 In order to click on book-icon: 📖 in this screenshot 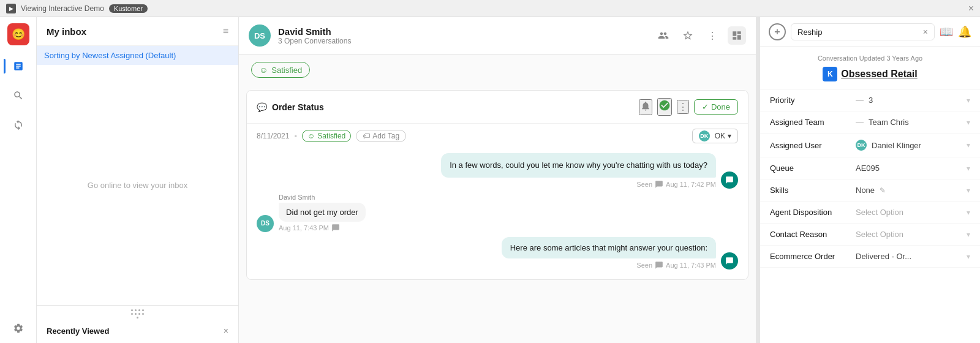, I will do `click(946, 32)`.